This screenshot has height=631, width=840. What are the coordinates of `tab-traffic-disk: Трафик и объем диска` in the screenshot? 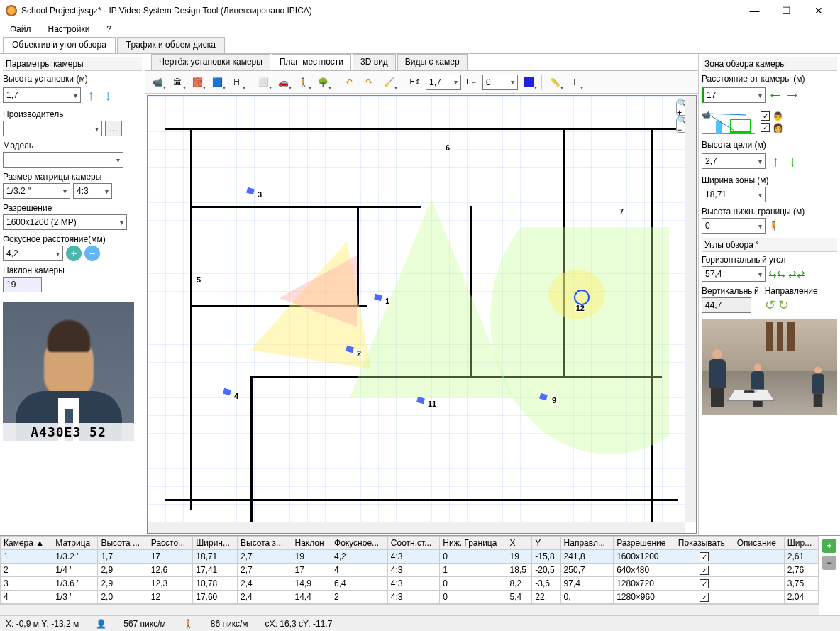 It's located at (171, 45).